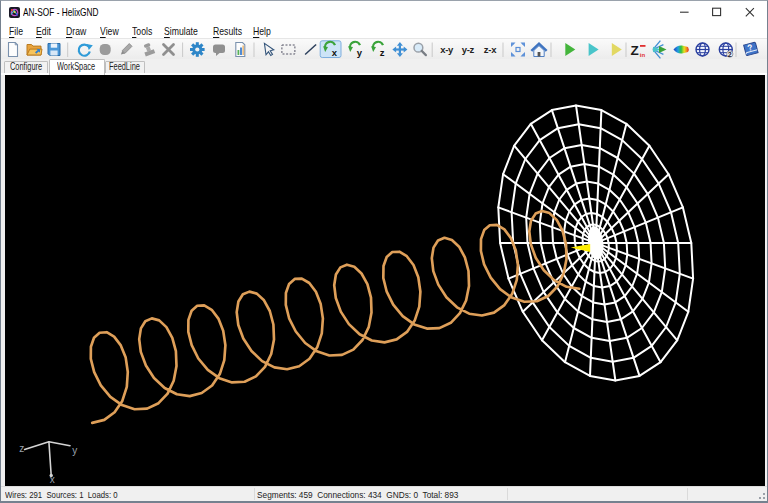  Describe the element at coordinates (643, 54) in the screenshot. I see `svg-text: in` at that location.